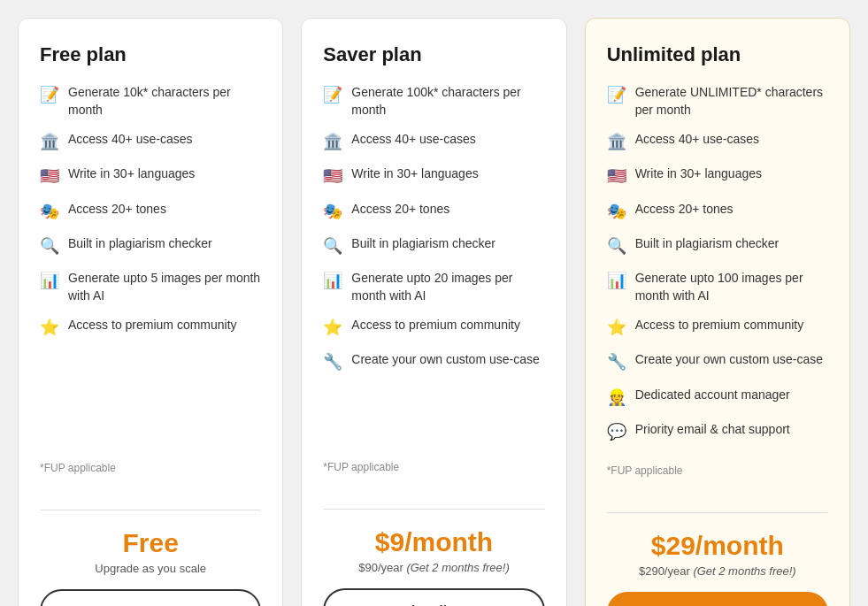 The image size is (868, 606). I want to click on fup-note-saver: *FUP applicable, so click(434, 467).